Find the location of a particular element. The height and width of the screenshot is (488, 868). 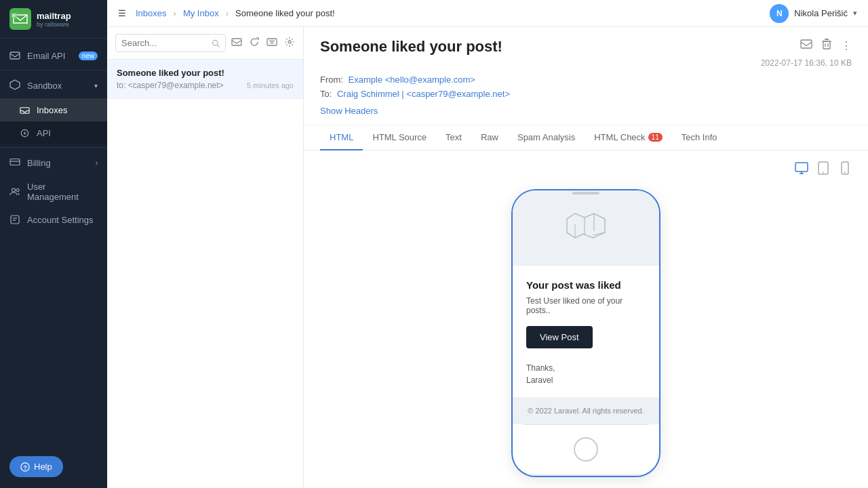

email-actions: ⋮ is located at coordinates (826, 45).